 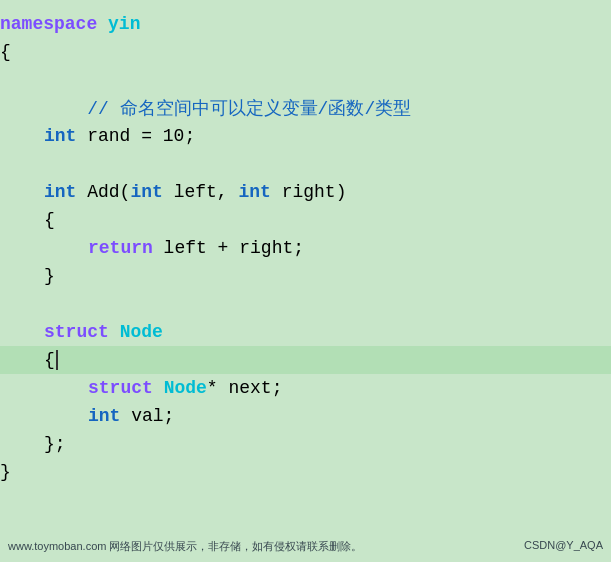 I want to click on code-line-9: return left + right;, so click(x=306, y=248).